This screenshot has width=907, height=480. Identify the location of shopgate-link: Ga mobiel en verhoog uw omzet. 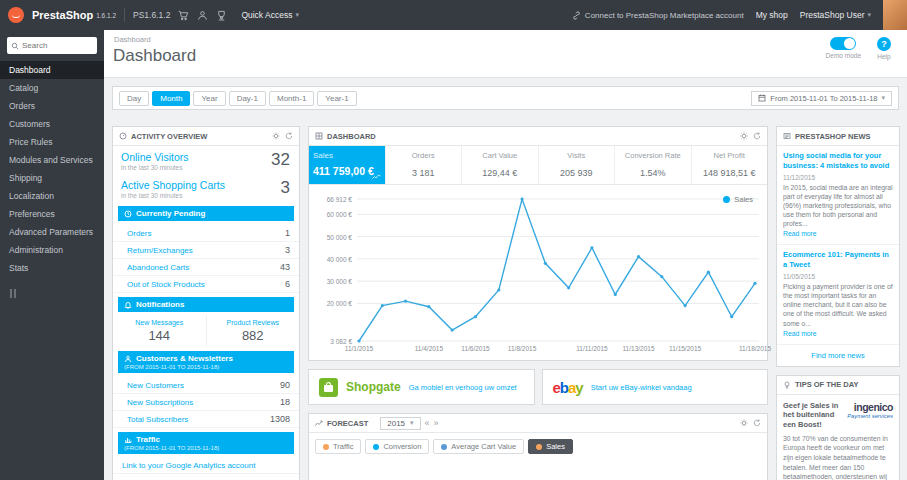
(463, 388).